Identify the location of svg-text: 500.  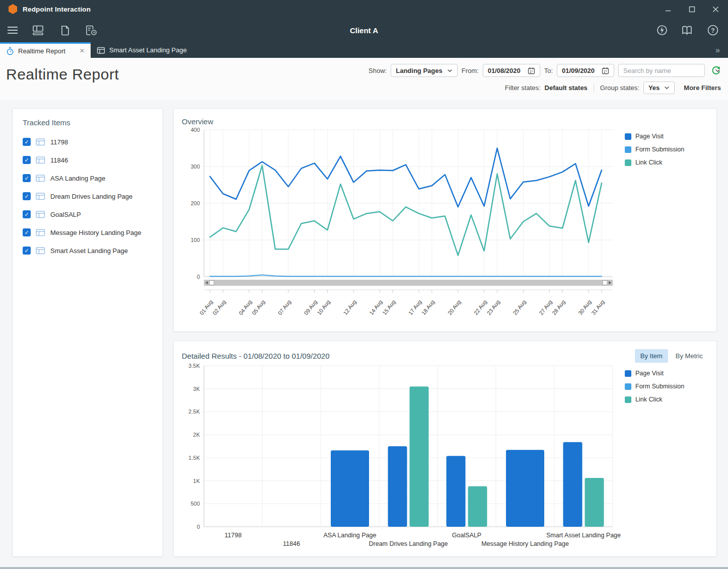
(195, 504).